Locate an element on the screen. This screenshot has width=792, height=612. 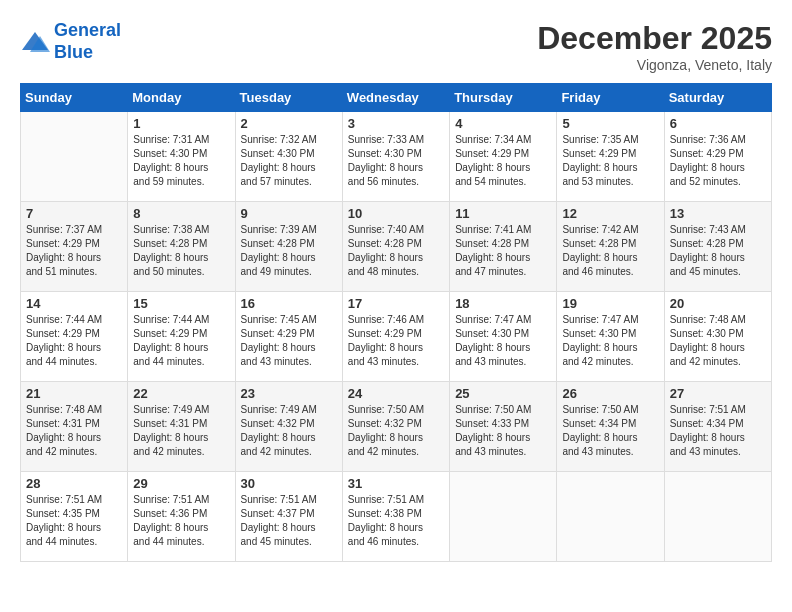
calendar-cell: 21Sunrise: 7:48 AM Sunset: 4:31 PM Dayli… is located at coordinates (74, 427).